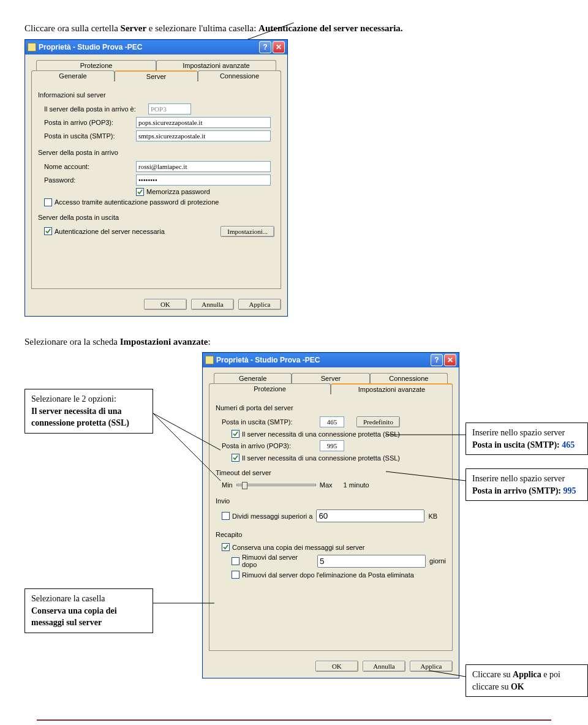  I want to click on tab-content: Numeri di porta del server Posta in usci…, so click(331, 522).